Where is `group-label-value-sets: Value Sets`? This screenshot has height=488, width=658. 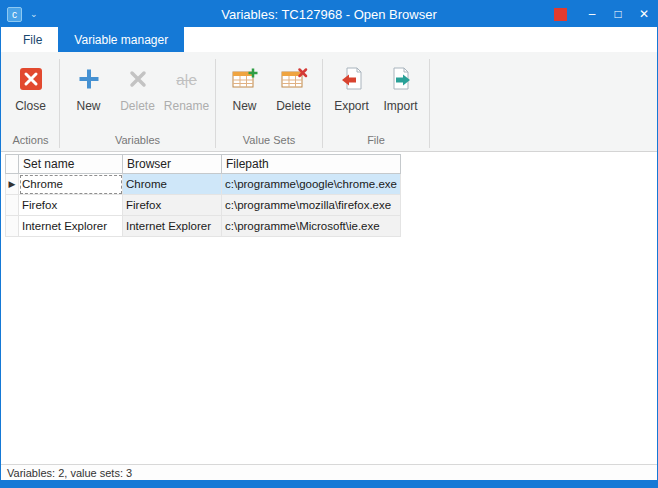
group-label-value-sets: Value Sets is located at coordinates (269, 142).